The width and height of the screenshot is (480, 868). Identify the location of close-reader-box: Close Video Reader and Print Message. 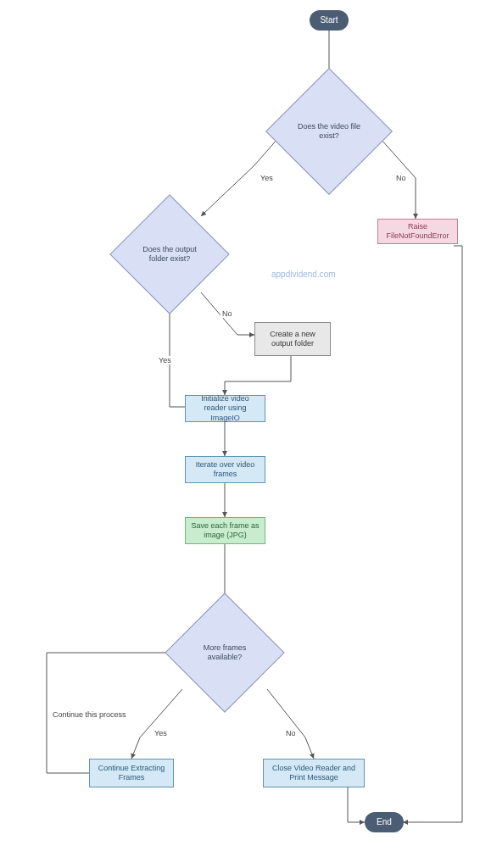
(314, 773).